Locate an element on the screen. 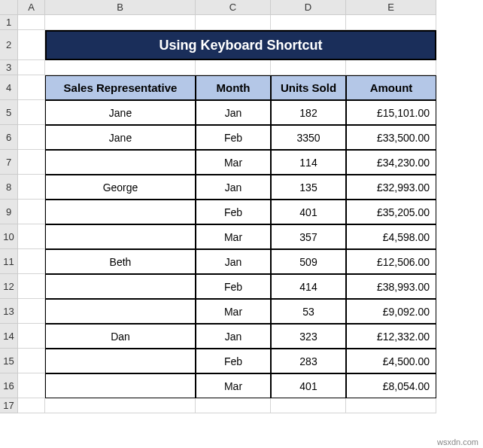 The height and width of the screenshot is (448, 483). row-header-13: 13 is located at coordinates (9, 312).